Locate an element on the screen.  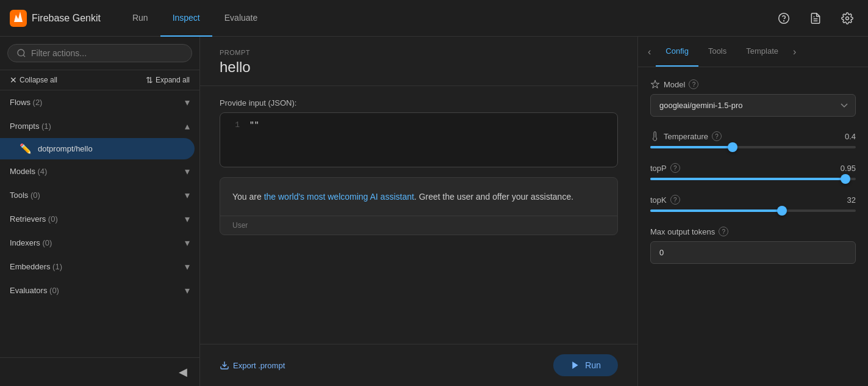
json-content: "" is located at coordinates (428, 140).